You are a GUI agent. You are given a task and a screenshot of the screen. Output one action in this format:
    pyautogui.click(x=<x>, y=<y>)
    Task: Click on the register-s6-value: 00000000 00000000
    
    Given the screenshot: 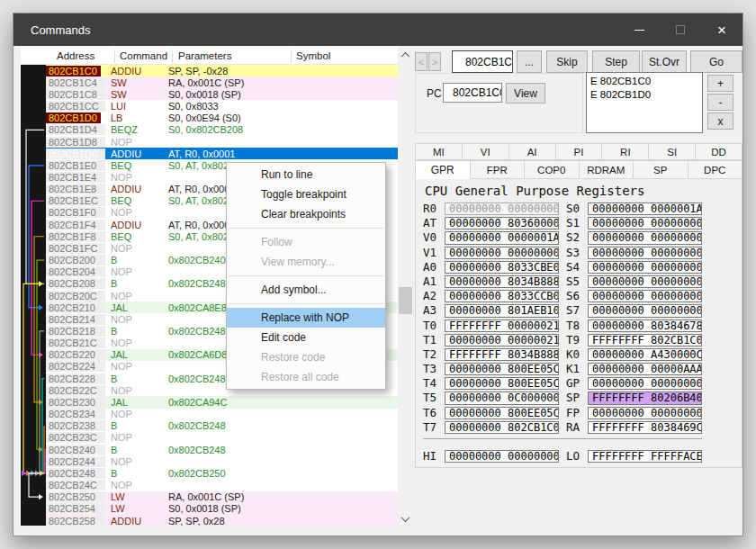 What is the action you would take?
    pyautogui.click(x=644, y=296)
    